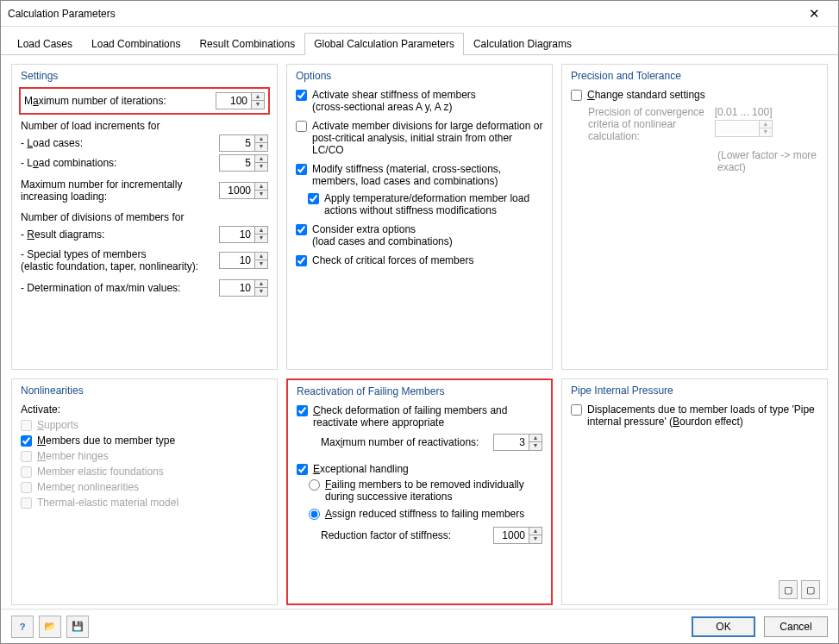 This screenshot has width=839, height=644. I want to click on spinner-result-diag: ▲▼, so click(243, 234).